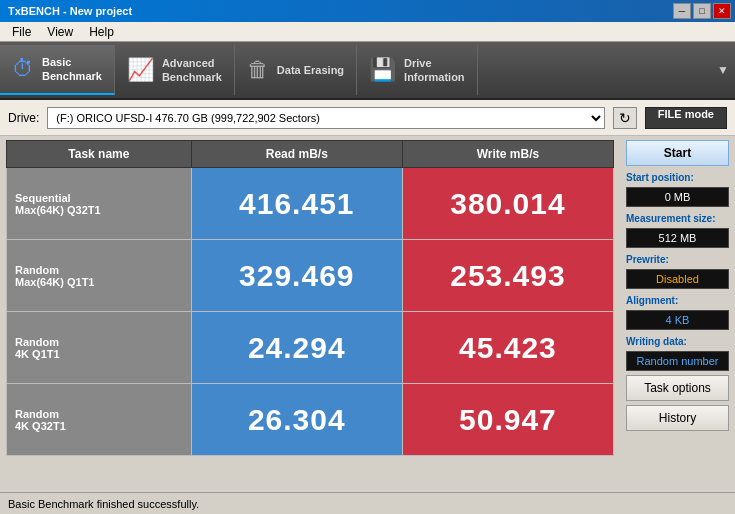 The width and height of the screenshot is (735, 514). What do you see at coordinates (100, 420) in the screenshot?
I see `task-cell: Random4K Q32T1` at bounding box center [100, 420].